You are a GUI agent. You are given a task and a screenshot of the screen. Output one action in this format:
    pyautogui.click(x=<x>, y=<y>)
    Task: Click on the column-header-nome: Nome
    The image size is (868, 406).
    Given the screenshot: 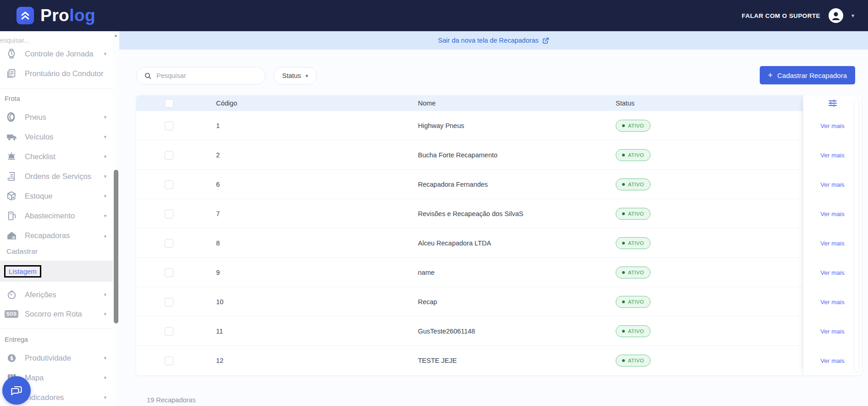 What is the action you would take?
    pyautogui.click(x=427, y=103)
    